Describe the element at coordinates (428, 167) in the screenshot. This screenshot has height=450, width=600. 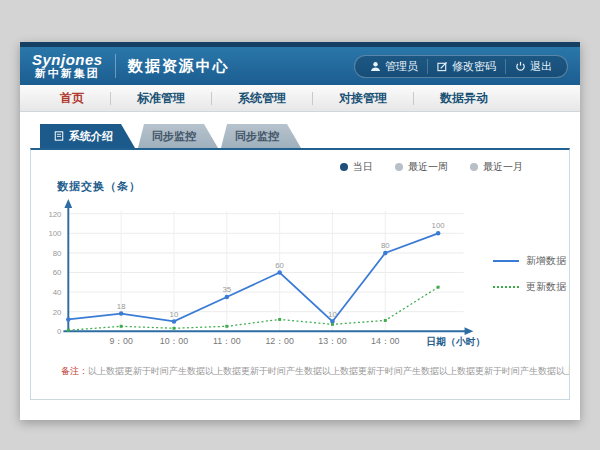
I see `radio-last-week-label: 最近一周` at that location.